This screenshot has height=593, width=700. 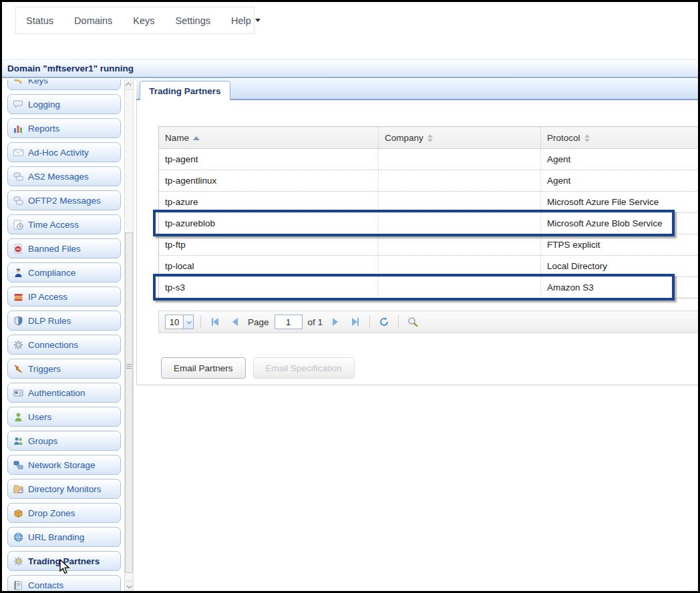 I want to click on gear-icon, so click(x=19, y=345).